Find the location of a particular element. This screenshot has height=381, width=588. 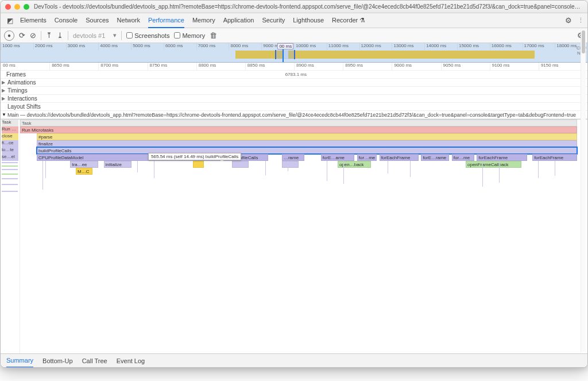

perf-toolbar: ● ⟳ ⊘ ⤒ ⤓ devtools #1 Screenshots Memory… is located at coordinates (294, 36).